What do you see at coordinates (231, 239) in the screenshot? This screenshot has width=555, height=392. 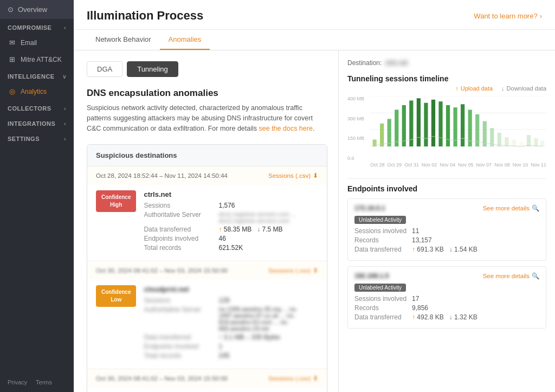 I see `dest-row-endpoints: Endpoints involved 46` at bounding box center [231, 239].